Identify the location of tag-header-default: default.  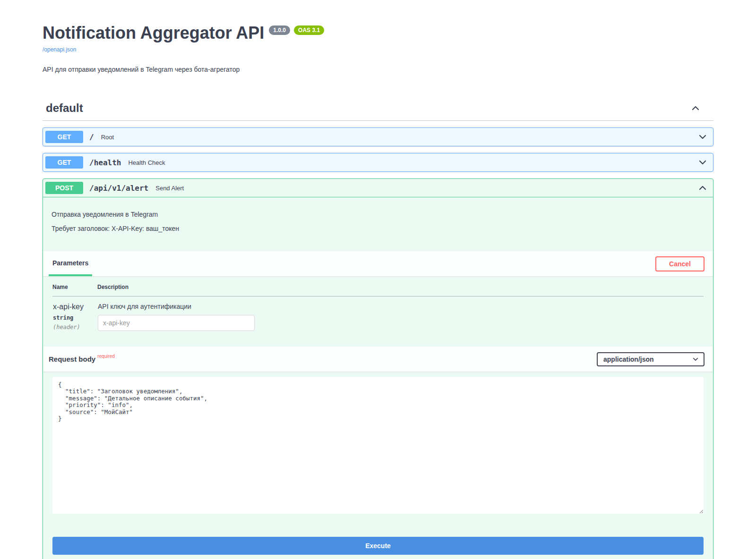
(378, 111).